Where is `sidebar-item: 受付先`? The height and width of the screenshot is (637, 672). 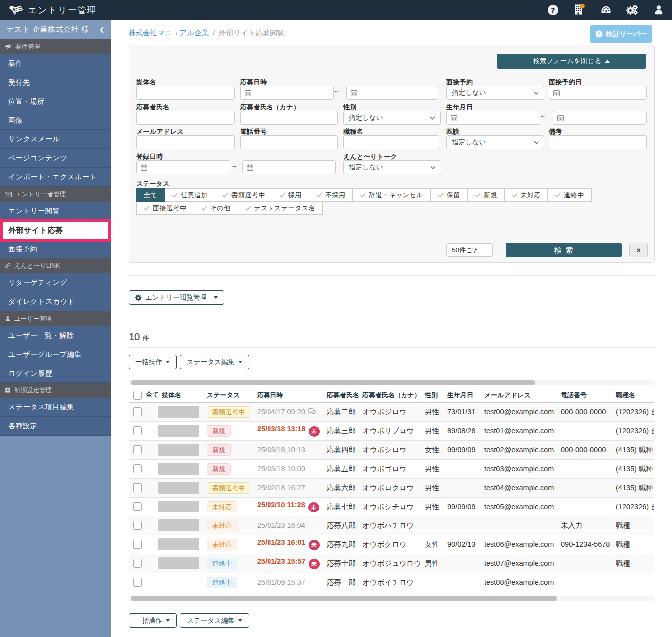
sidebar-item: 受付先 is located at coordinates (56, 83).